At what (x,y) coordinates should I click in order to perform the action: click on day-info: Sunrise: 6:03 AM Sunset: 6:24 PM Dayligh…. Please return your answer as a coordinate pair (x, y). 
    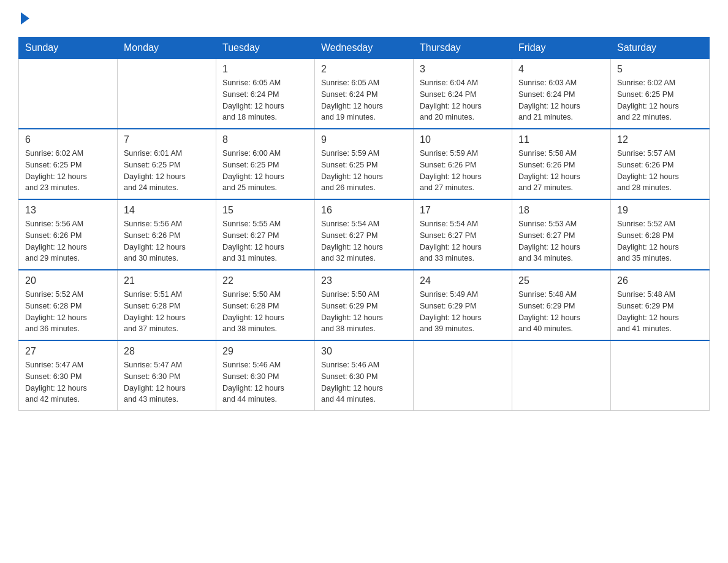
    Looking at the image, I should click on (561, 101).